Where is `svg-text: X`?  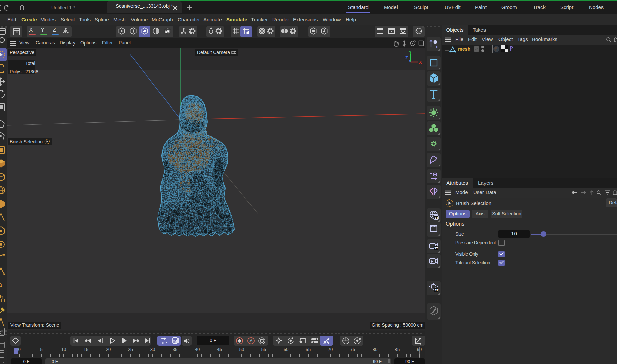
svg-text: X is located at coordinates (421, 62).